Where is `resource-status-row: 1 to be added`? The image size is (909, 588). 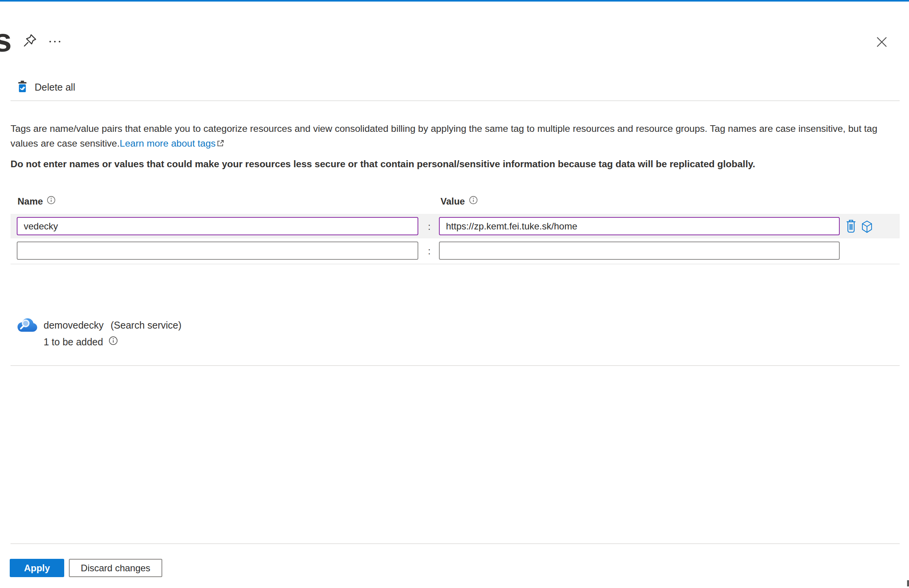 resource-status-row: 1 to be added is located at coordinates (81, 342).